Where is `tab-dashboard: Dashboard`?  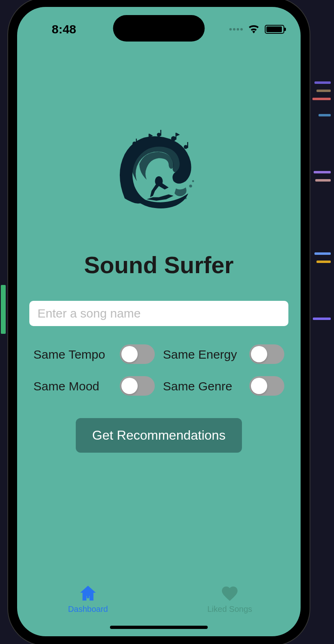 tab-dashboard: Dashboard is located at coordinates (88, 599).